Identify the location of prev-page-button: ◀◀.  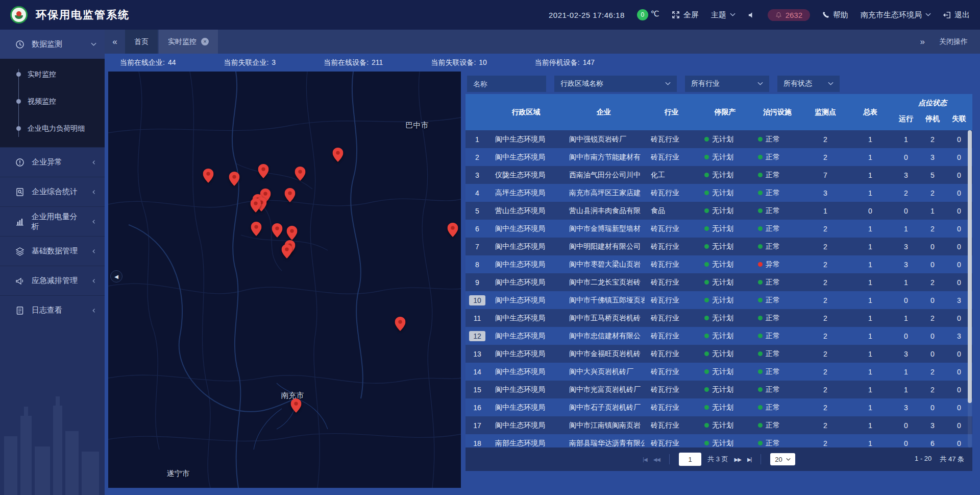
(656, 460).